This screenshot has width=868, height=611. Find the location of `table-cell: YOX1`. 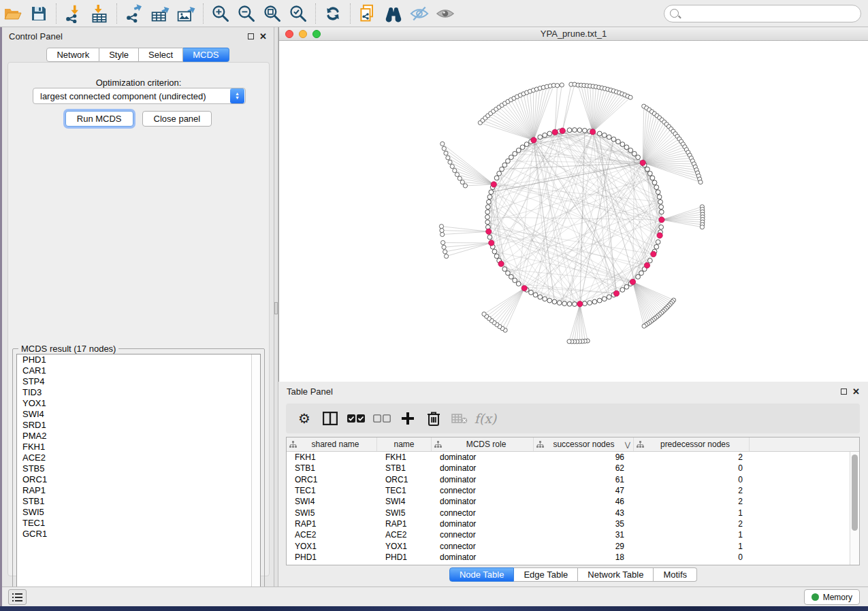

table-cell: YOX1 is located at coordinates (332, 546).